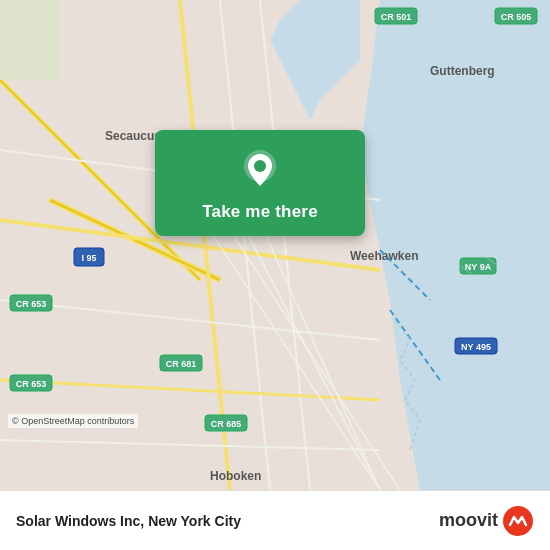 Image resolution: width=550 pixels, height=550 pixels. What do you see at coordinates (518, 521) in the screenshot?
I see `moovit-icon` at bounding box center [518, 521].